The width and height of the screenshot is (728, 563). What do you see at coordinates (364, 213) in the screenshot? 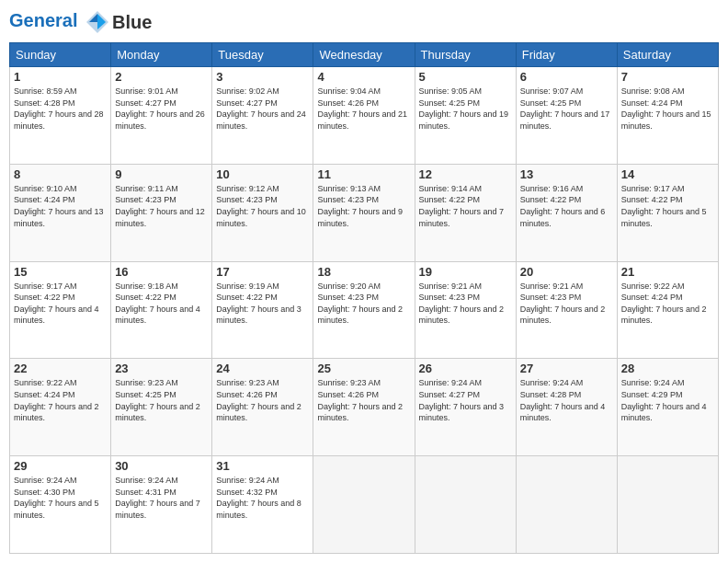
I see `day-cell: 11 Sunrise: 9:13 AMSunset: 4:23 PMDaylig…` at bounding box center [364, 213].